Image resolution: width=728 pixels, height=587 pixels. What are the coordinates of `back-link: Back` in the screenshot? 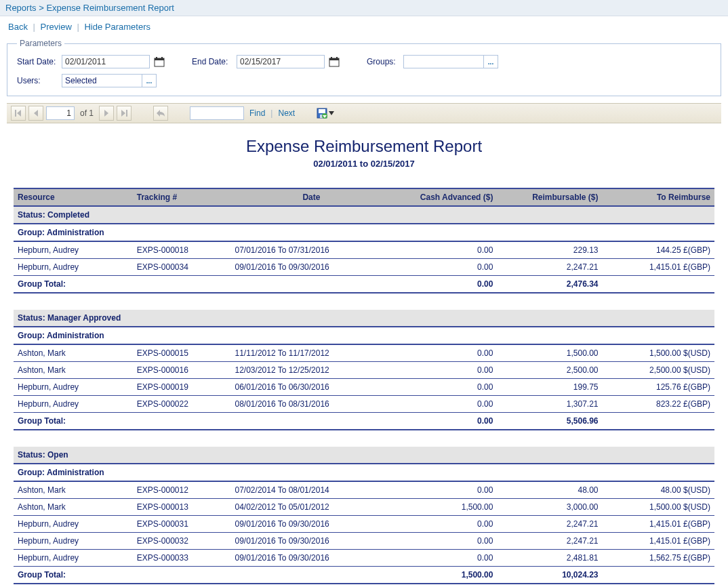 It's located at (18, 27).